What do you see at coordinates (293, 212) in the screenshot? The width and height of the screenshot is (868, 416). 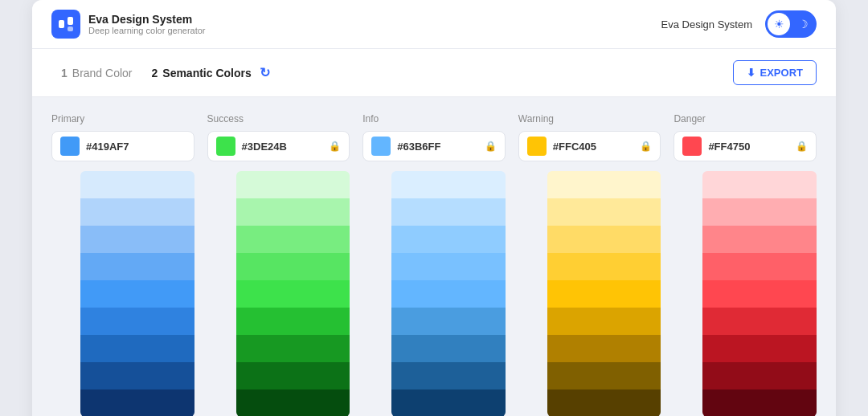 I see `success-shade-200: 200` at bounding box center [293, 212].